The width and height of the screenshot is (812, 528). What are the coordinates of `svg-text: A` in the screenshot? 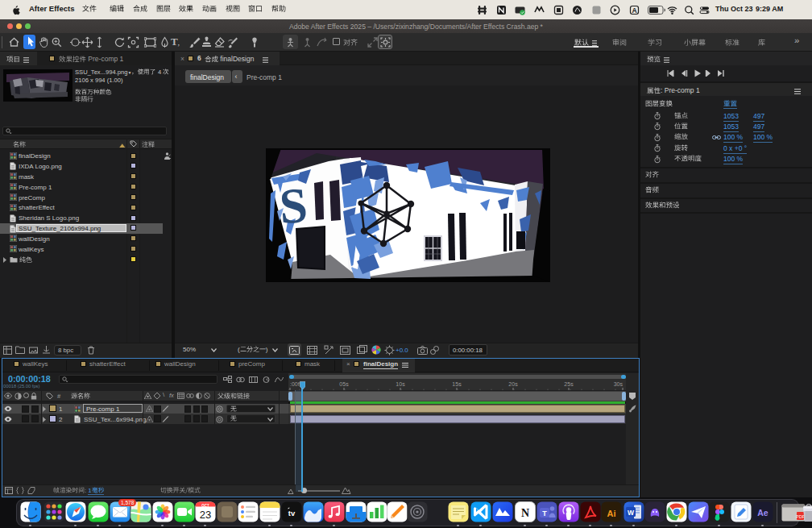 It's located at (634, 10).